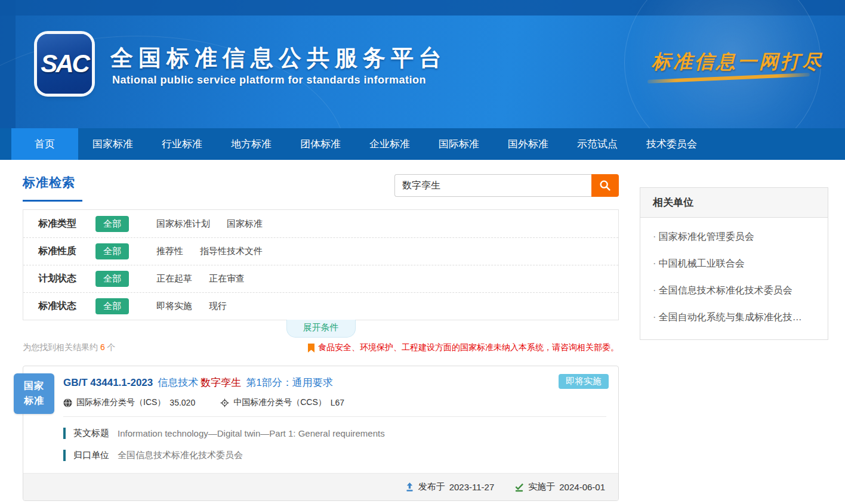 This screenshot has width=845, height=504. Describe the element at coordinates (605, 185) in the screenshot. I see `search-icon` at that location.